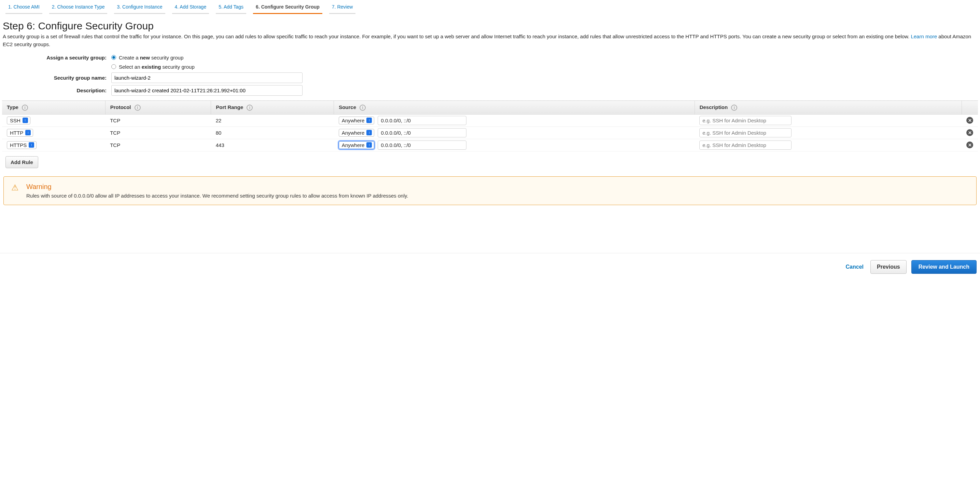 The width and height of the screenshot is (980, 484). What do you see at coordinates (490, 267) in the screenshot?
I see `footer: Cancel Previous Review and Launch` at bounding box center [490, 267].